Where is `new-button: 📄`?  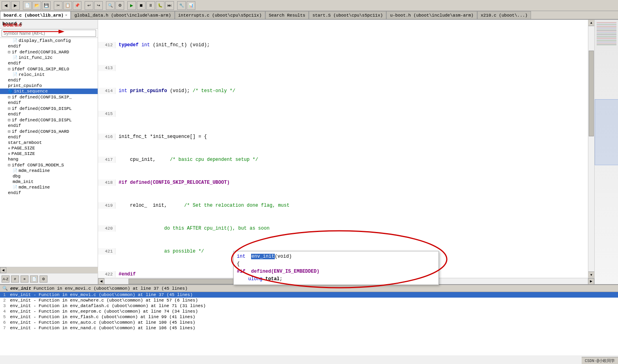 new-button: 📄 is located at coordinates (27, 6).